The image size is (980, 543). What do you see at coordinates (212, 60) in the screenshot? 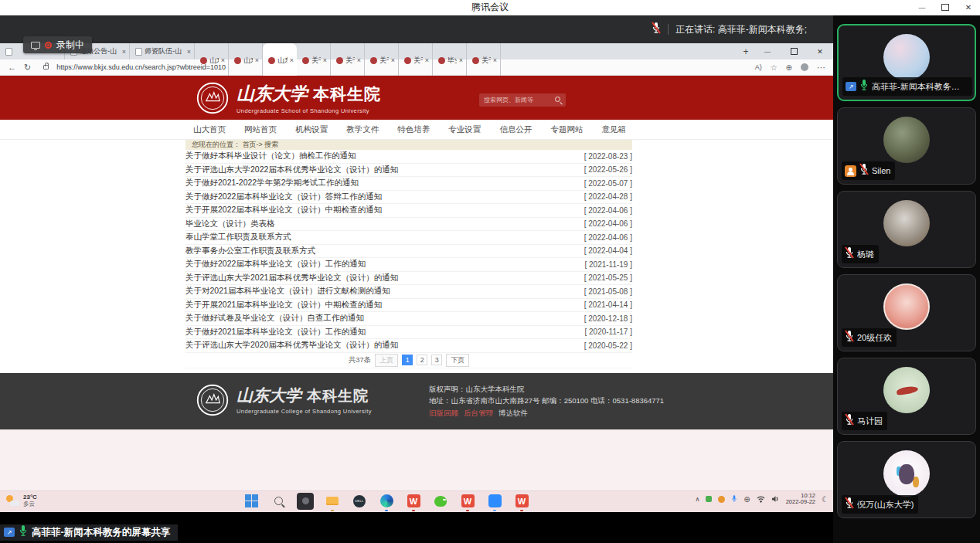
I see `browser-tab: 山东大学 SH` at bounding box center [212, 60].